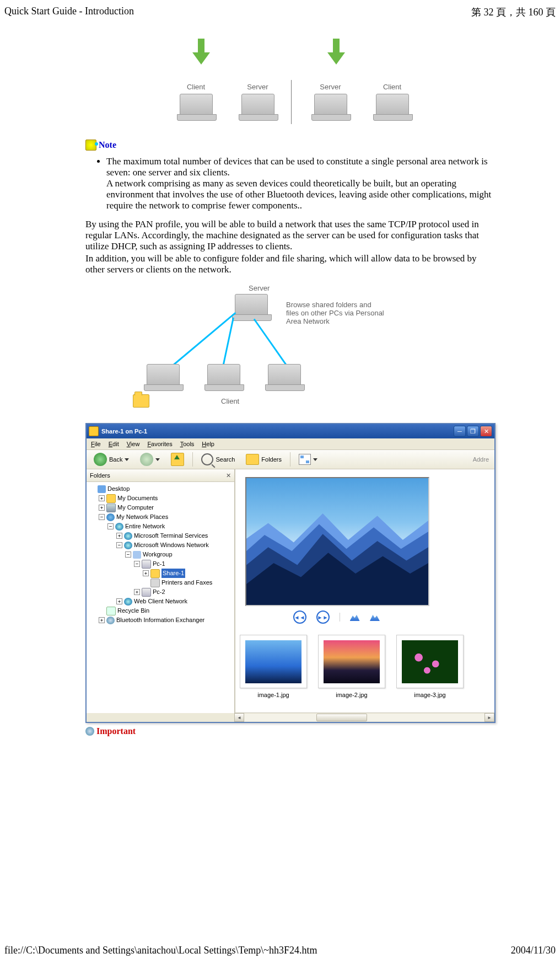 Image resolution: width=560 pixels, height=964 pixels. I want to click on close-panel-button: ✕, so click(228, 475).